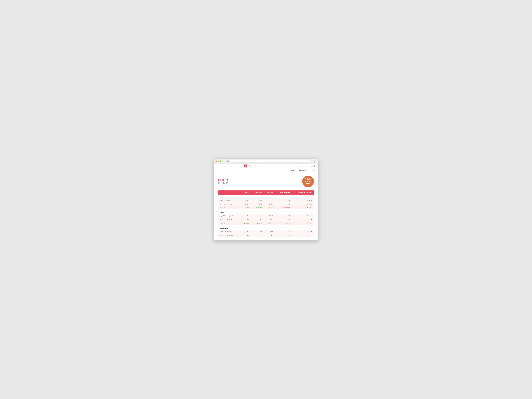  I want to click on data-table: Users New Users Sessions Bounce rate (%)…, so click(266, 214).